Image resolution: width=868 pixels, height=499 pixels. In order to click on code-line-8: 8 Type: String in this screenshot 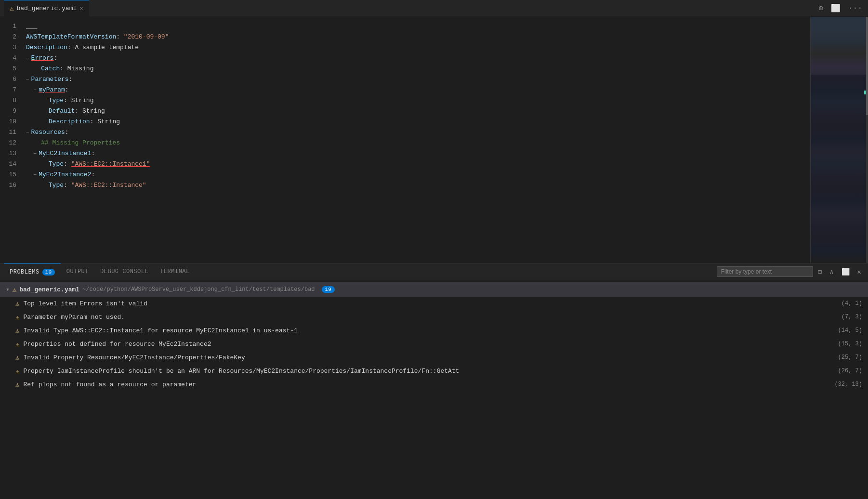, I will do `click(405, 100)`.